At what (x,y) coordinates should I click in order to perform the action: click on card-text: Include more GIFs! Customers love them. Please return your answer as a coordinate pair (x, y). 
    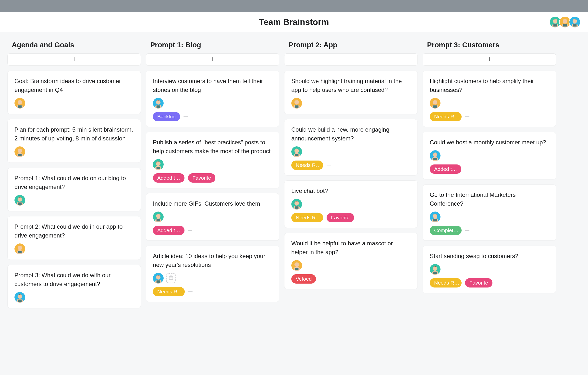
    Looking at the image, I should click on (213, 204).